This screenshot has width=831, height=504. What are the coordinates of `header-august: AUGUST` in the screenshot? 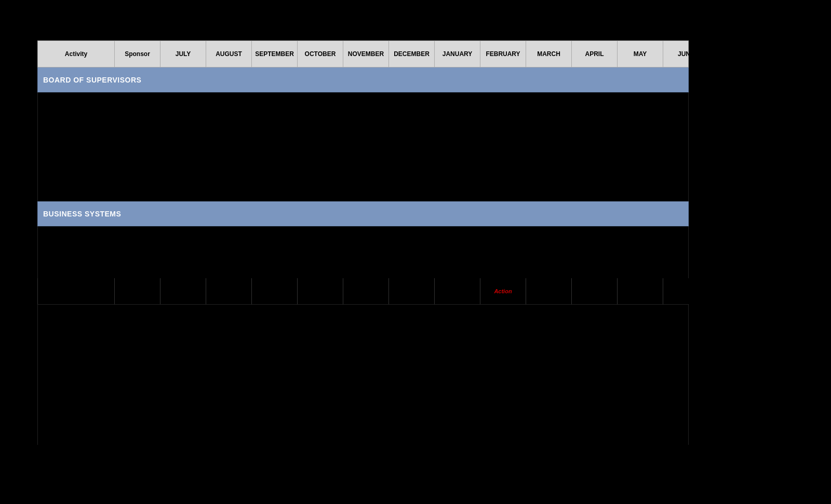 It's located at (229, 54).